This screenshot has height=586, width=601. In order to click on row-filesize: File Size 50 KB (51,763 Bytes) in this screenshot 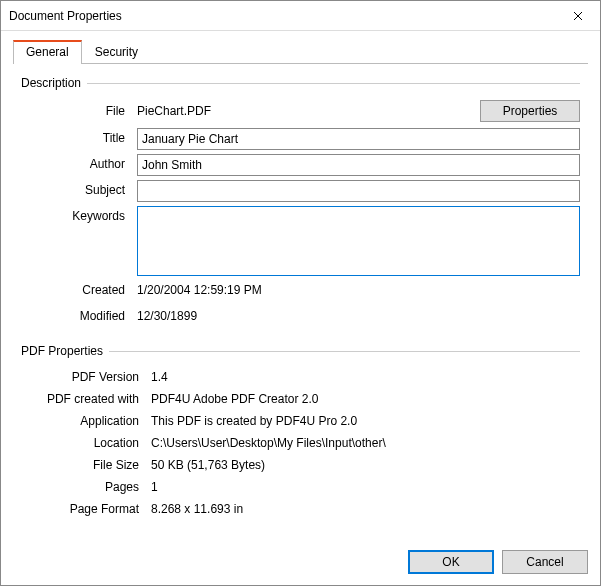, I will do `click(300, 466)`.